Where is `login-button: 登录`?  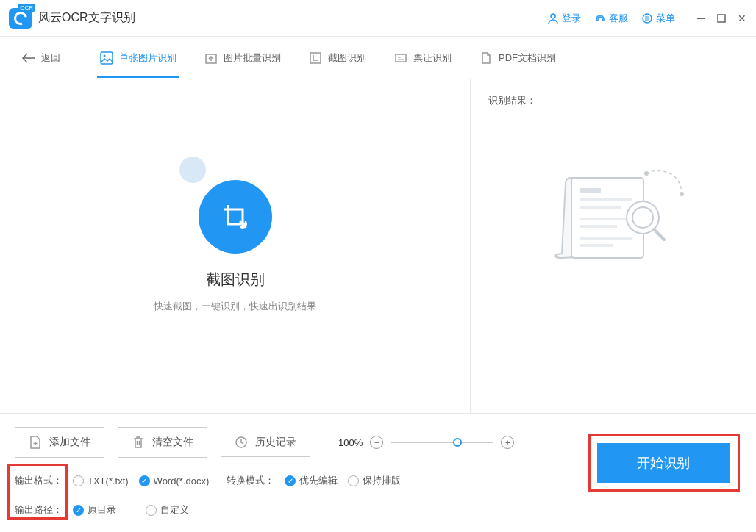
login-button: 登录 is located at coordinates (564, 18).